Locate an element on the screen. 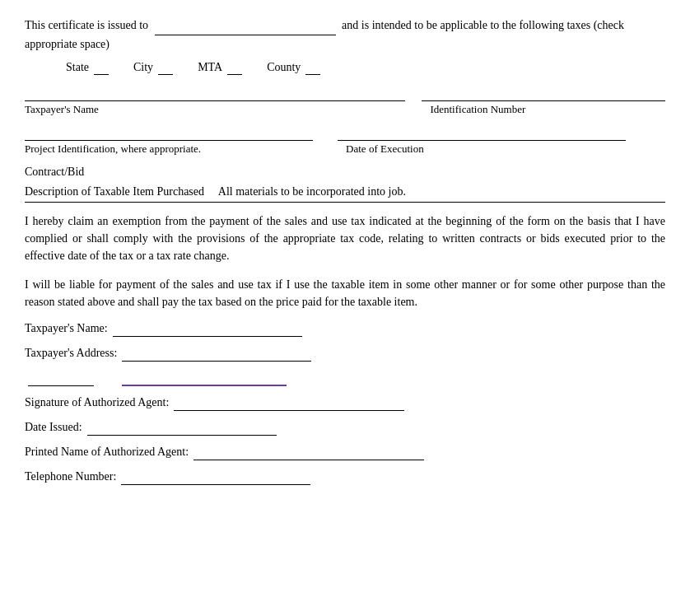 The width and height of the screenshot is (690, 616). taxpayer-id-label-row: Taxpayer's Name Identification Number is located at coordinates (345, 110).